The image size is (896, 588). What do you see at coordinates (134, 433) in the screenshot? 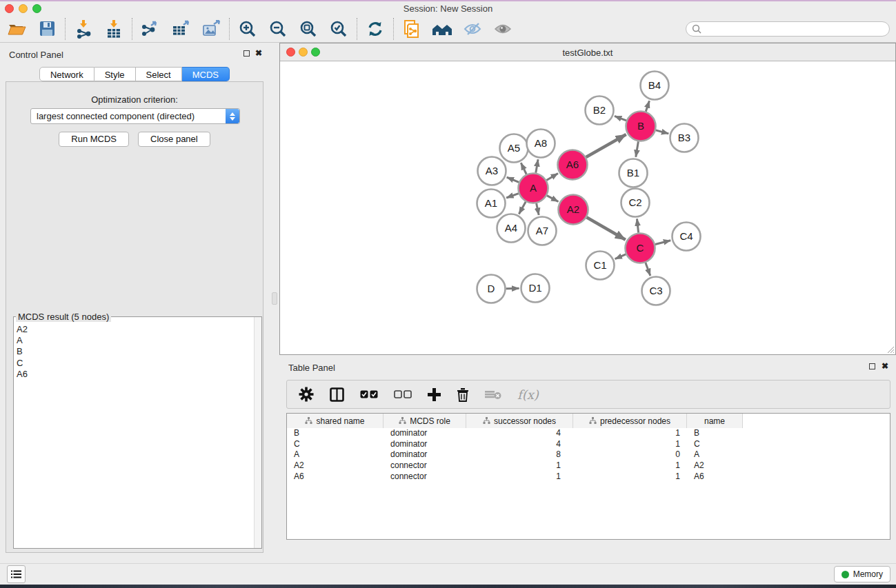
I see `mcds-result-list: A2ABCA6` at bounding box center [134, 433].